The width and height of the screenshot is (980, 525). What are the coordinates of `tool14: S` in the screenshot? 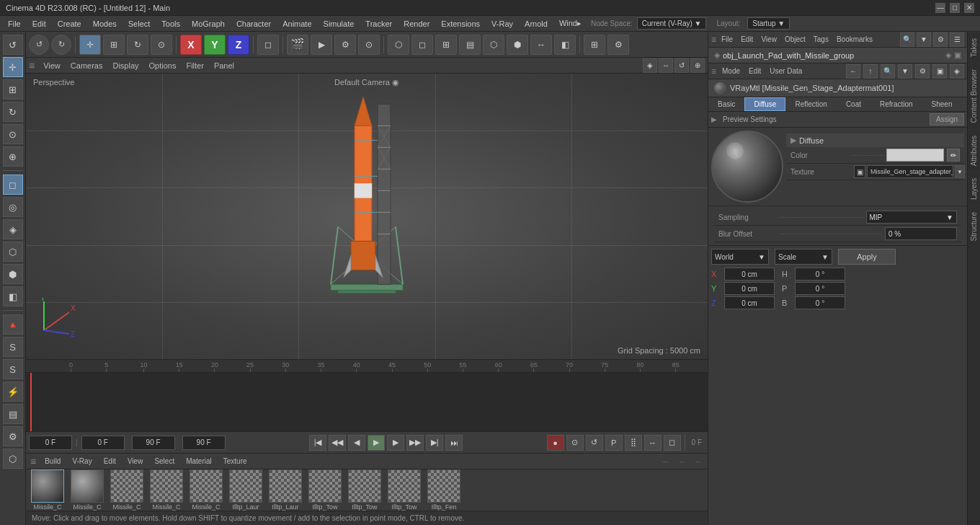 It's located at (13, 347).